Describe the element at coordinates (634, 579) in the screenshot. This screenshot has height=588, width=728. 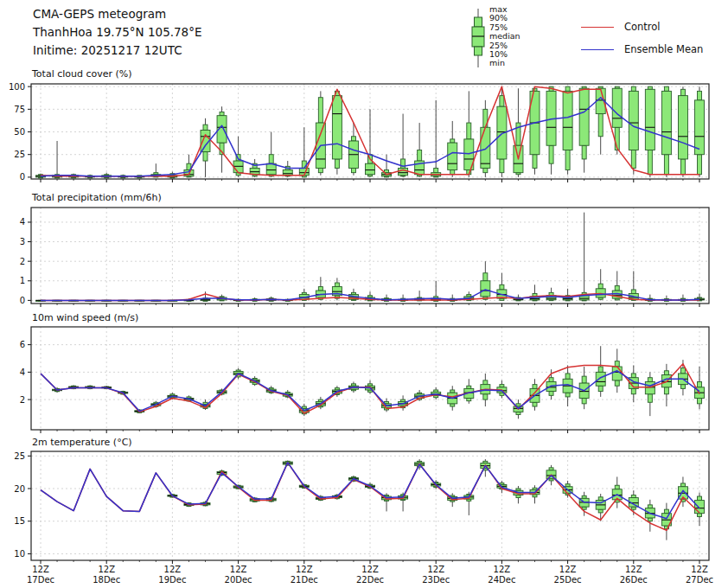
I see `svg-text: 26Dec` at that location.